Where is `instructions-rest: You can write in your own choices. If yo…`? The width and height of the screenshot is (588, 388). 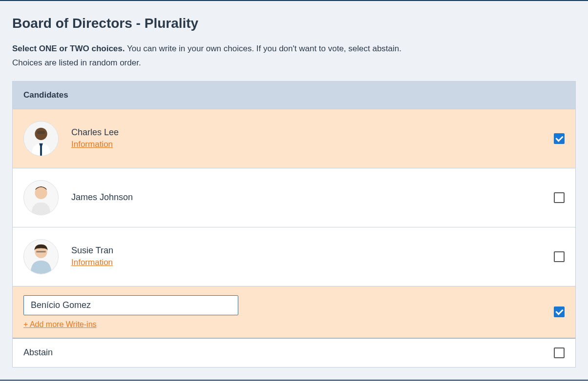
instructions-rest: You can write in your own choices. If yo… is located at coordinates (263, 49).